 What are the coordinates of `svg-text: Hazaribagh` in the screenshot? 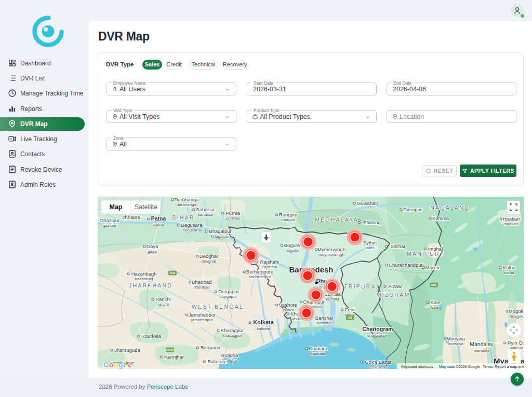 It's located at (144, 274).